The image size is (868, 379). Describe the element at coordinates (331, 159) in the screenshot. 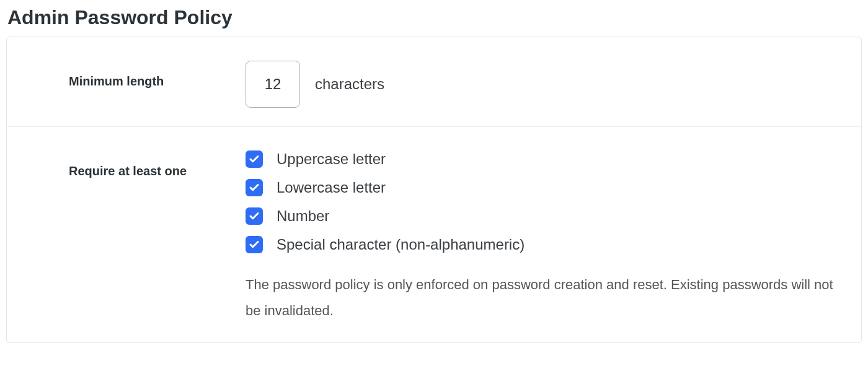

I see `checkbox-label-uppercase: Uppercase letter` at that location.